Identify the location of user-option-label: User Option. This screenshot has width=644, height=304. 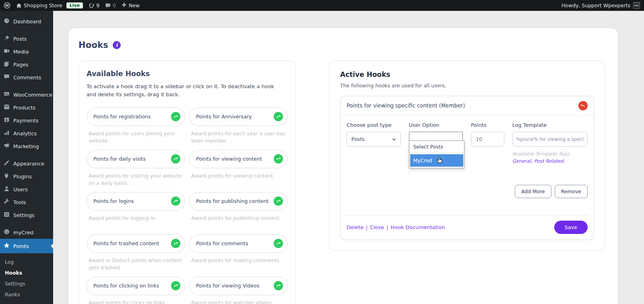
(436, 125).